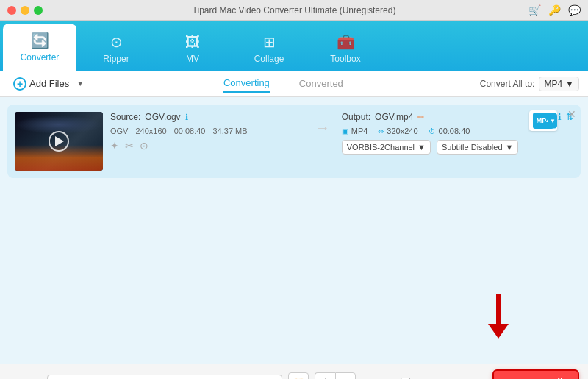 Image resolution: width=588 pixels, height=379 pixels. Describe the element at coordinates (381, 147) in the screenshot. I see `audio-option-label: VORBIS-2Channel` at that location.